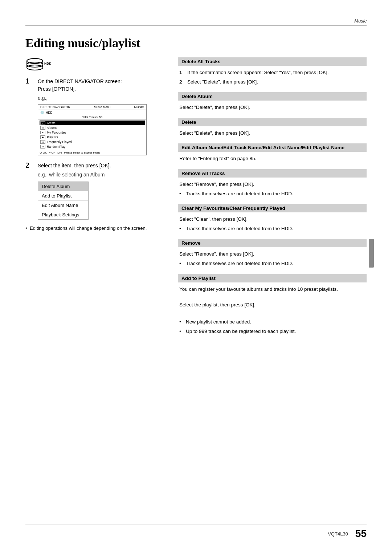 The height and width of the screenshot is (554, 392). Describe the element at coordinates (272, 153) in the screenshot. I see `section-edit-names: Edit Album Name/Edit Track Name/Edit Art…` at that location.